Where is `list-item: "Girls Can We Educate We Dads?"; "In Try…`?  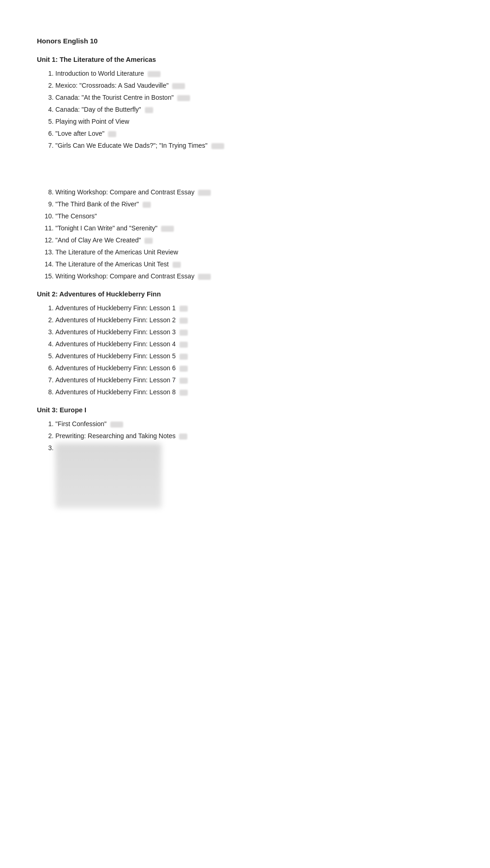 list-item: "Girls Can We Educate We Dads?"; "In Try… is located at coordinates (254, 146).